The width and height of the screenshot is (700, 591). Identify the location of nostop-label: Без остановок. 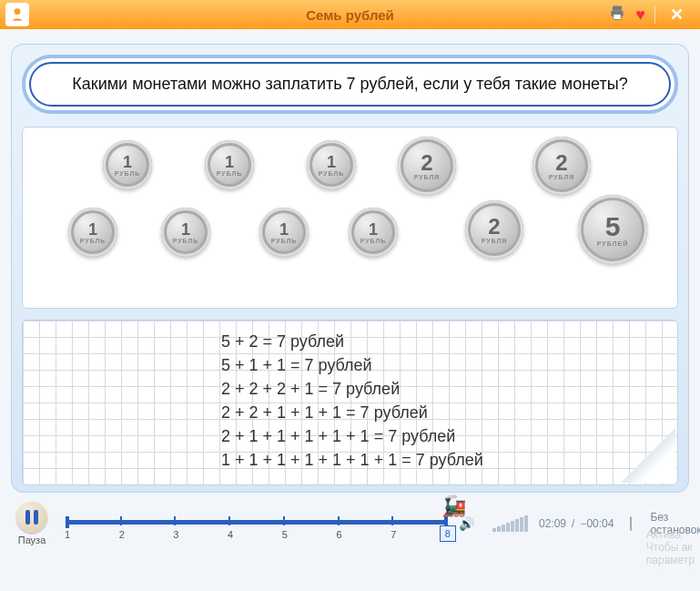
(675, 524).